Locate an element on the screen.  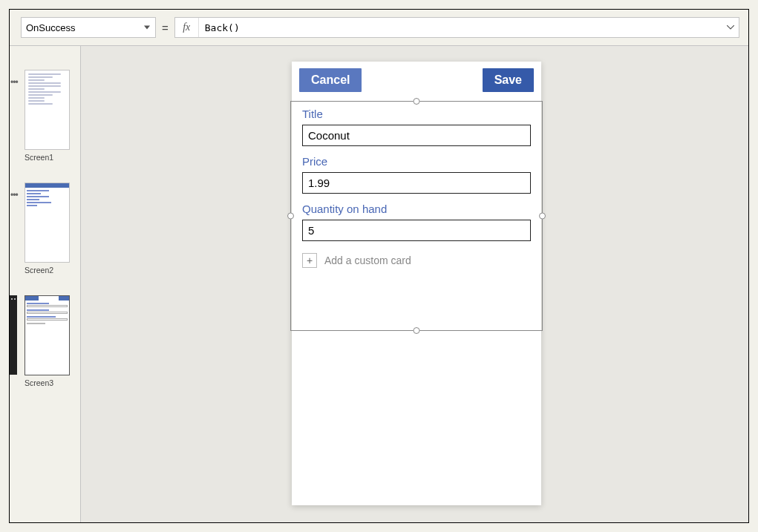
ellipsis-icon: ⋯ is located at coordinates (13, 335).